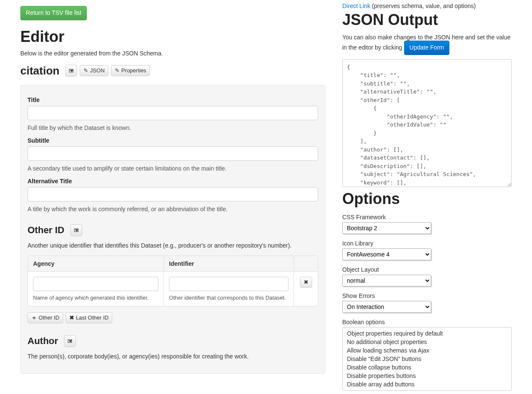 The width and height of the screenshot is (532, 394). Describe the element at coordinates (427, 217) in the screenshot. I see `css-framework-label: CSS Framework` at that location.